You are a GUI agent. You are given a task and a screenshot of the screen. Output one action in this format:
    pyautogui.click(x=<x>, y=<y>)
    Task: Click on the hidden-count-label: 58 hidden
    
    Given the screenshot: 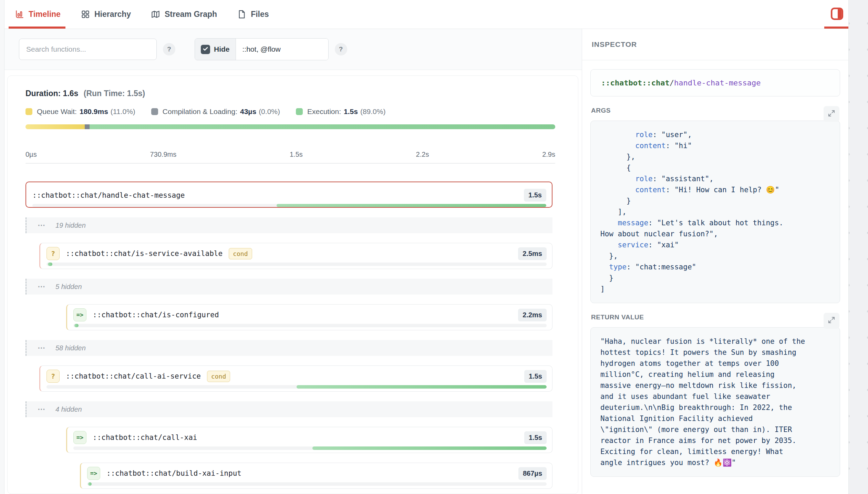 What is the action you would take?
    pyautogui.click(x=71, y=348)
    